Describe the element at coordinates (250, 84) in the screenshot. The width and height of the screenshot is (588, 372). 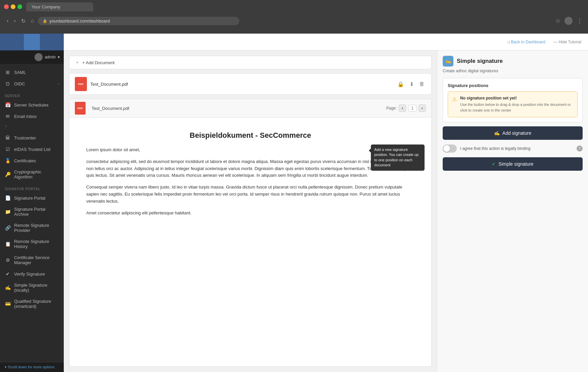
I see `doc-file-row: Test_Document.pdf 🔒 ⬇ 🗑` at that location.